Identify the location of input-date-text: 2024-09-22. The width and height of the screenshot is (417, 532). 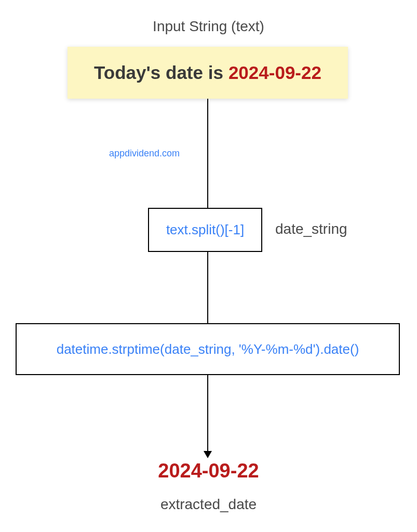
(275, 73).